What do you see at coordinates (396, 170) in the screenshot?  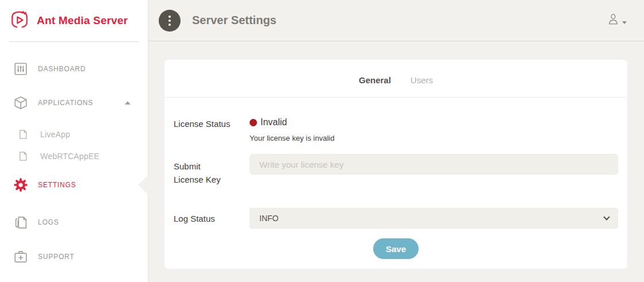 I see `license-key-row: Submit License Key` at bounding box center [396, 170].